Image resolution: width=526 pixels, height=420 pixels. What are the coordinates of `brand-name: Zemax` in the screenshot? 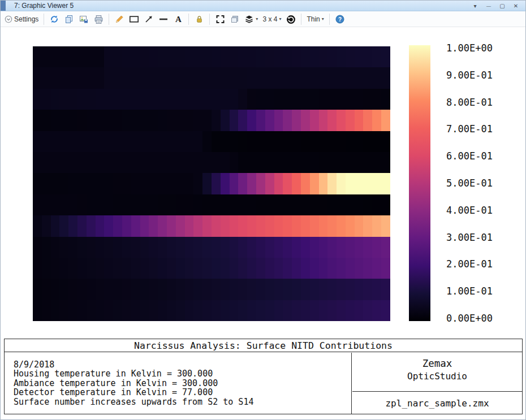 It's located at (437, 363).